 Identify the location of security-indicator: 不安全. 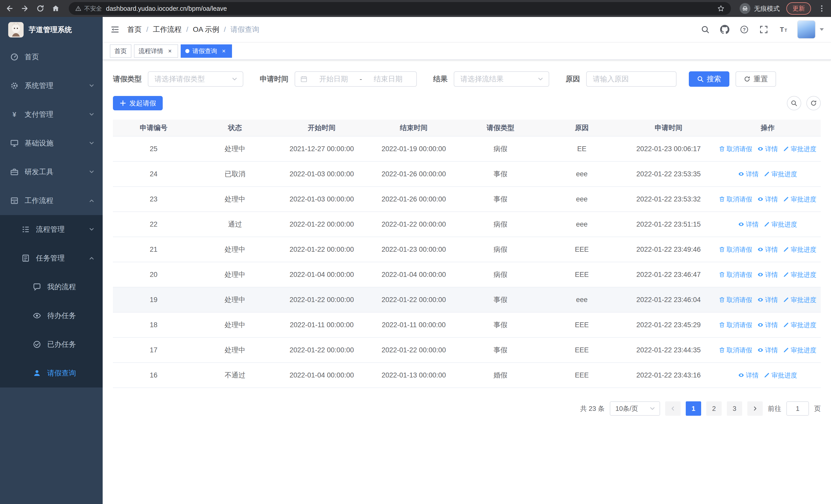
(88, 9).